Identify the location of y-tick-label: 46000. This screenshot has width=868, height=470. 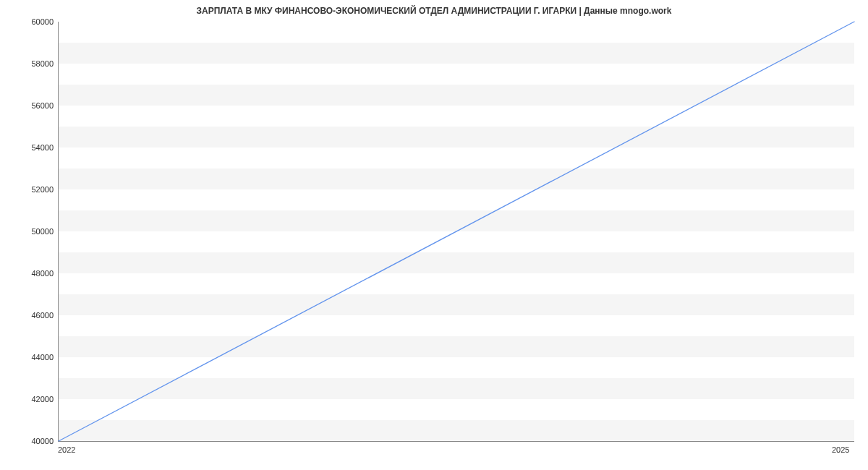
(32, 315).